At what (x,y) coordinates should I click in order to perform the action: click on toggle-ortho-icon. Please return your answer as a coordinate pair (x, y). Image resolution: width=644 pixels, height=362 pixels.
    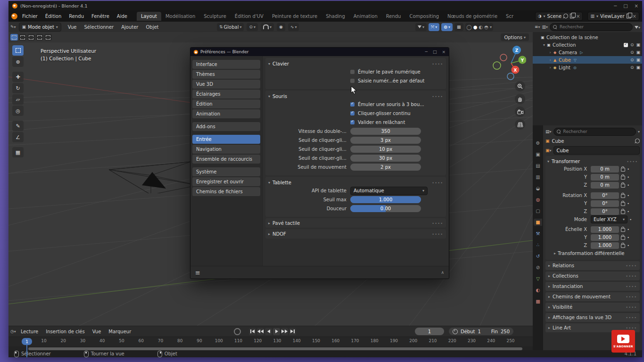
    Looking at the image, I should click on (520, 124).